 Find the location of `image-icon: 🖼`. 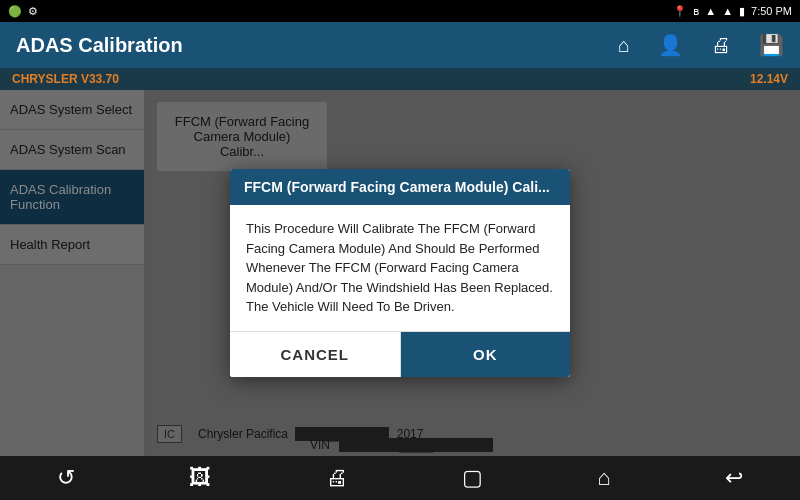

image-icon: 🖼 is located at coordinates (200, 478).